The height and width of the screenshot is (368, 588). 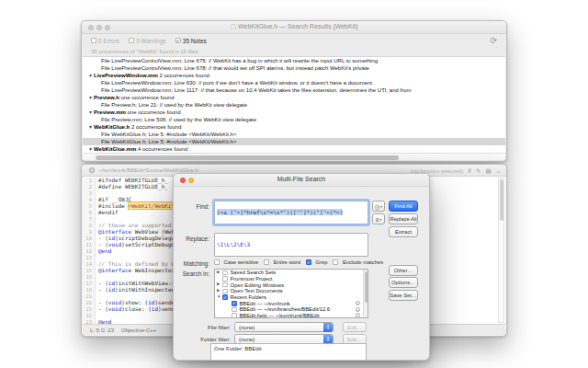 What do you see at coordinates (488, 171) in the screenshot?
I see `marker-icon: ▤` at bounding box center [488, 171].